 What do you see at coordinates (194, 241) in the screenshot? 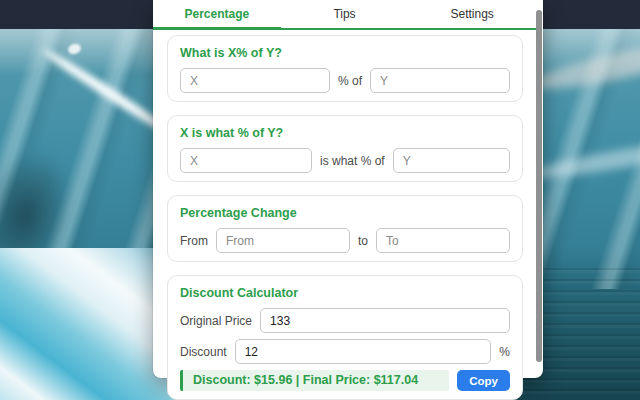
I see `from-label: From` at bounding box center [194, 241].